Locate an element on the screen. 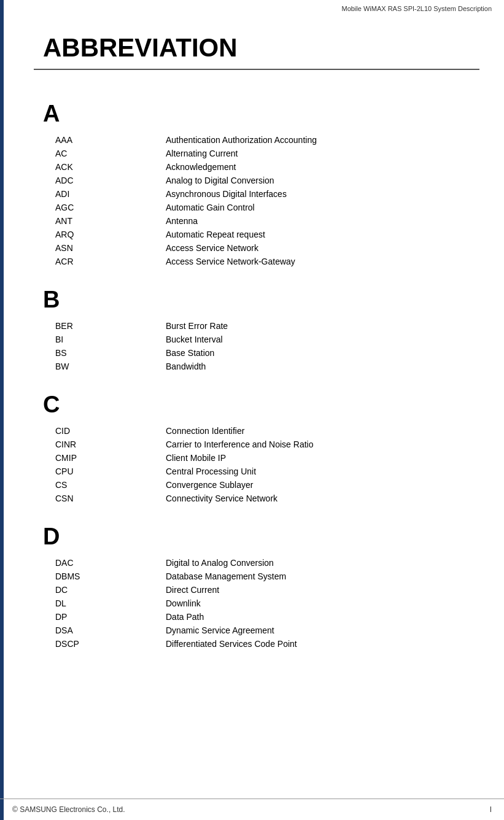 Image resolution: width=504 pixels, height=820 pixels. abbreviation: DSCP is located at coordinates (110, 644).